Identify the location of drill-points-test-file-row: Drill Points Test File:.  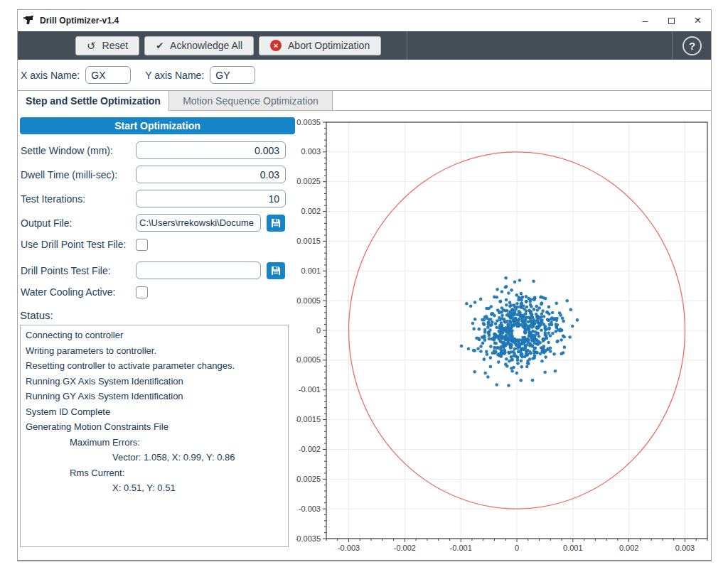
(158, 270).